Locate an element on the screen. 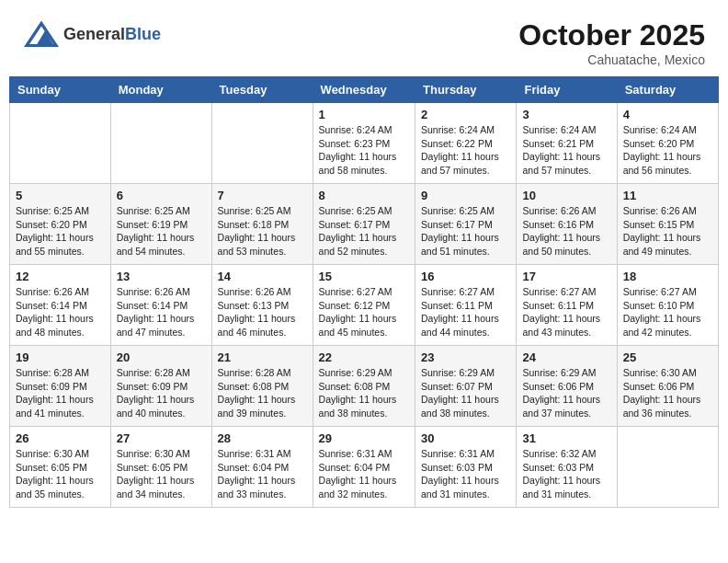 This screenshot has height=563, width=728. day-number: 17 is located at coordinates (566, 276).